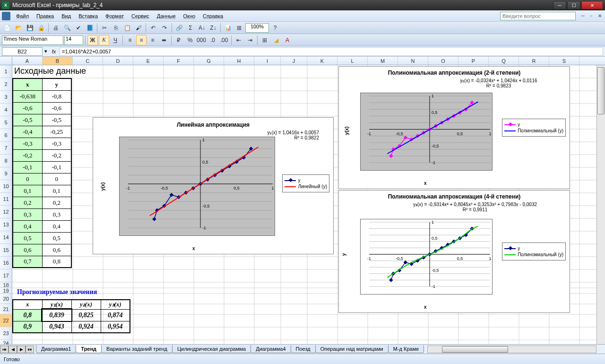  Describe the element at coordinates (153, 28) in the screenshot. I see `undo-icon: ↶` at that location.